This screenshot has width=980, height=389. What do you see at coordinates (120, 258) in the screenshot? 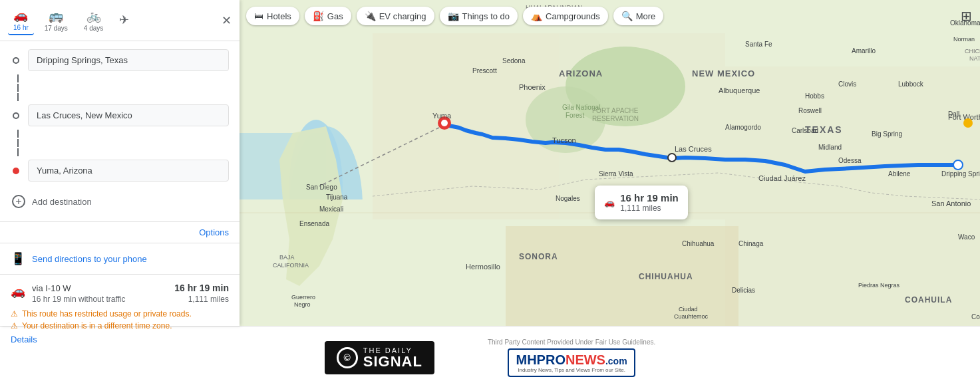
I see `send-directions: 📱 Send directions to your phone` at bounding box center [120, 258].